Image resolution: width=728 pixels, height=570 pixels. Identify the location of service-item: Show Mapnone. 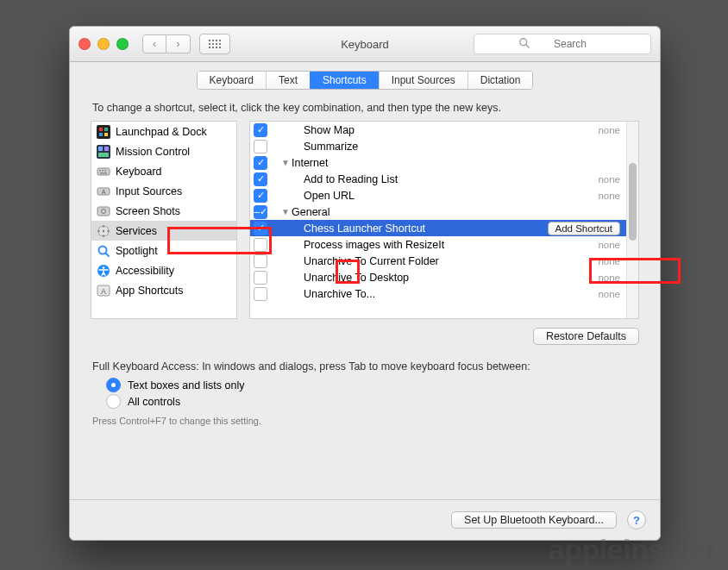
(438, 129).